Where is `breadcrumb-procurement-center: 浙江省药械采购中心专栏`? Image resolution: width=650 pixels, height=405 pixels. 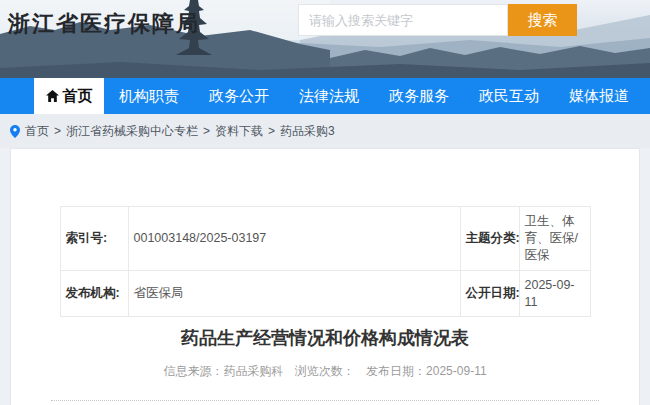 breadcrumb-procurement-center: 浙江省药械采购中心专栏 is located at coordinates (132, 132).